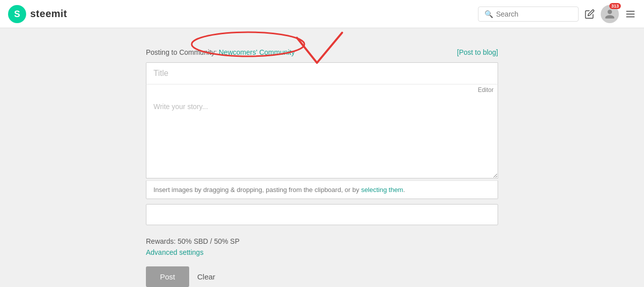 The height and width of the screenshot is (287, 644). What do you see at coordinates (610, 14) in the screenshot?
I see `avatar-button: 313` at bounding box center [610, 14].